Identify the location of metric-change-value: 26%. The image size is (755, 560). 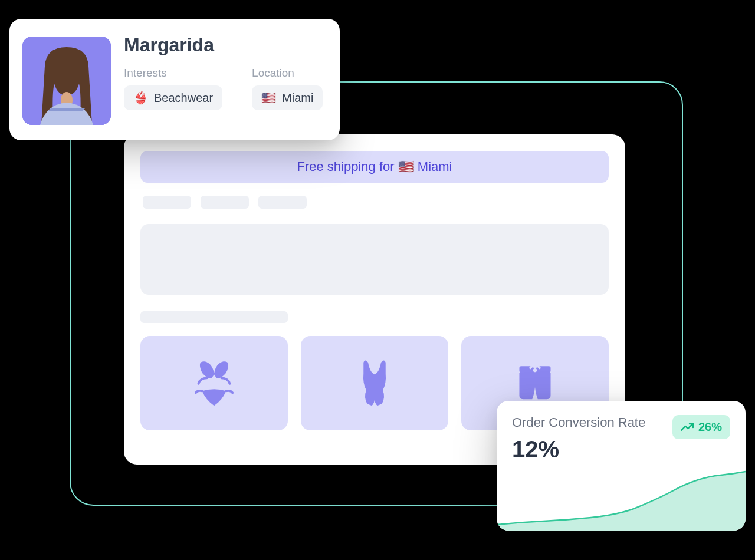
(710, 427).